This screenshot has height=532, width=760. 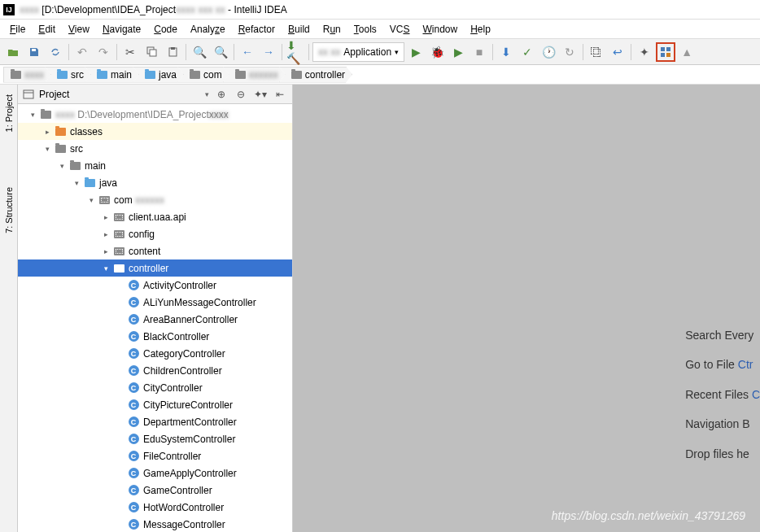 I want to click on hide-icon: ⇤, so click(x=280, y=94).